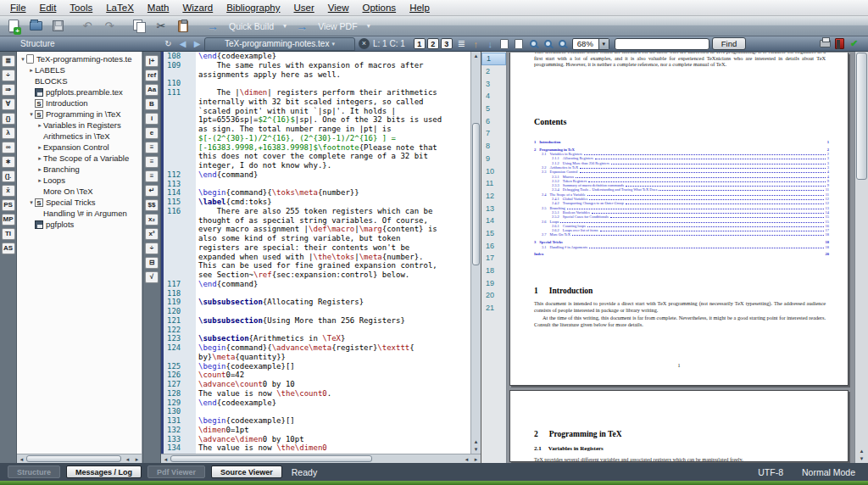  I want to click on next-page-button: ↓, so click(490, 44).